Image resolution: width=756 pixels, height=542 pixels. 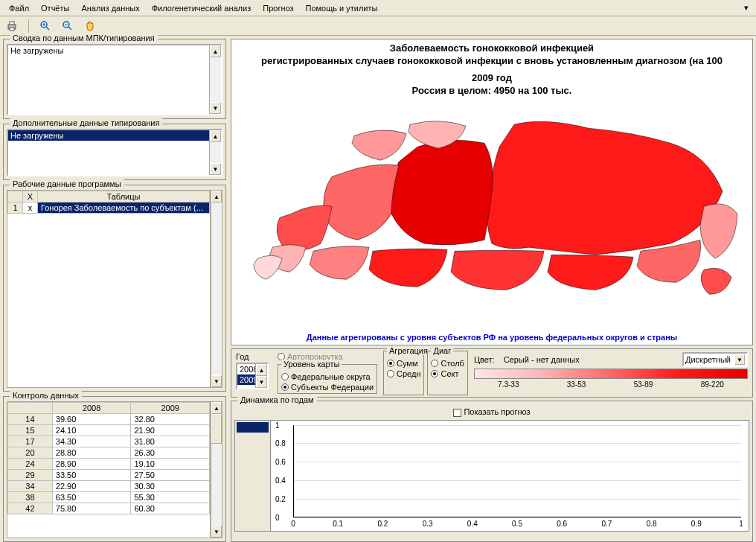 What do you see at coordinates (447, 363) in the screenshot?
I see `radio-bar: Столб` at bounding box center [447, 363].